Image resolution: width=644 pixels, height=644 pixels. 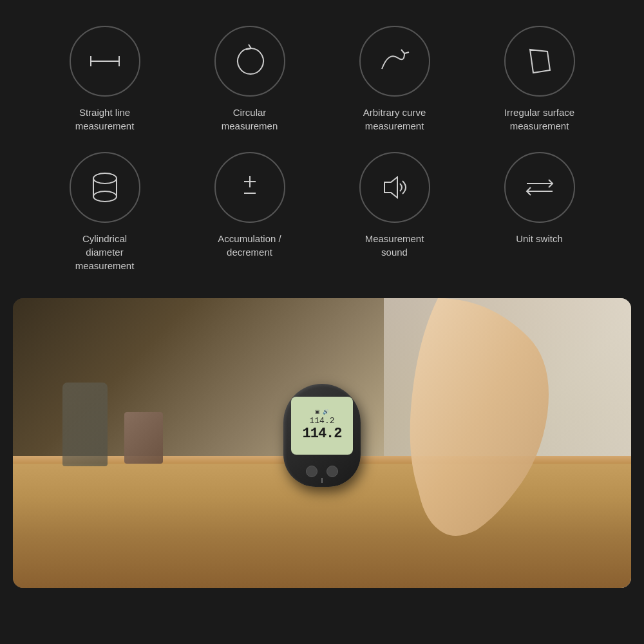 What do you see at coordinates (105, 213) in the screenshot?
I see `feature-cylindrical: Cylindricaldiametermeasurement` at bounding box center [105, 213].